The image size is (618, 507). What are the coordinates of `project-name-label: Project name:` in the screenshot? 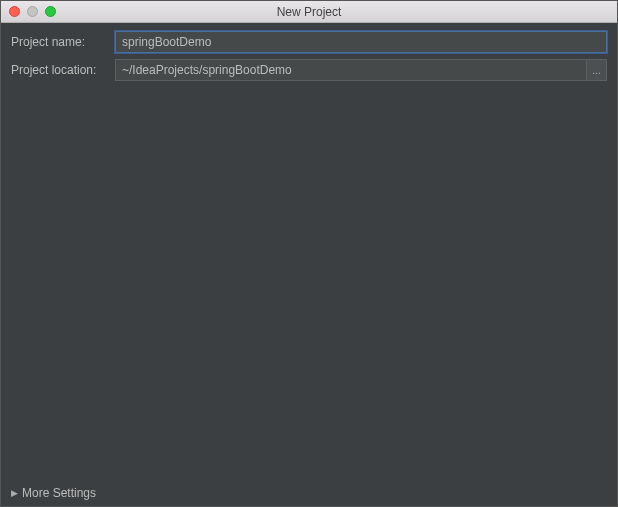 It's located at (63, 42).